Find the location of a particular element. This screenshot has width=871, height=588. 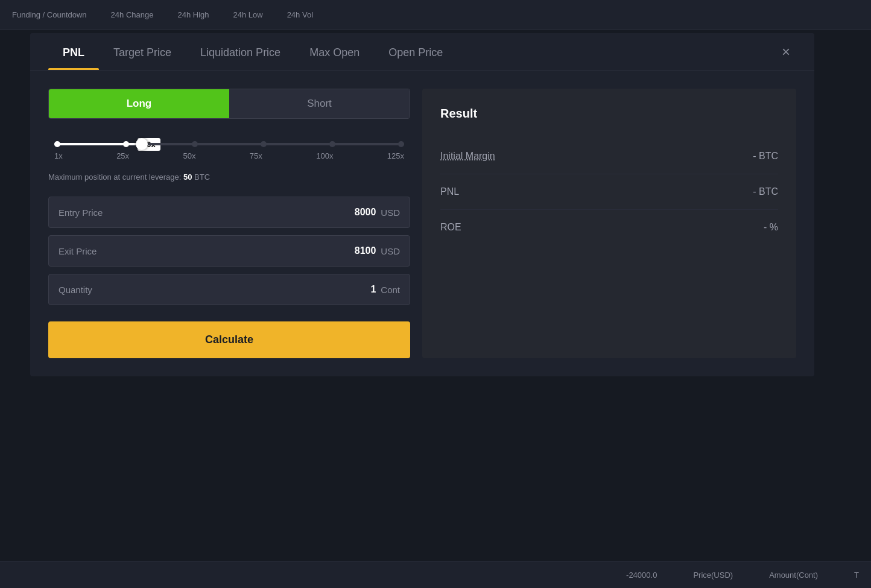

result-row-initial-margin: Initial Margin - BTC is located at coordinates (609, 157).